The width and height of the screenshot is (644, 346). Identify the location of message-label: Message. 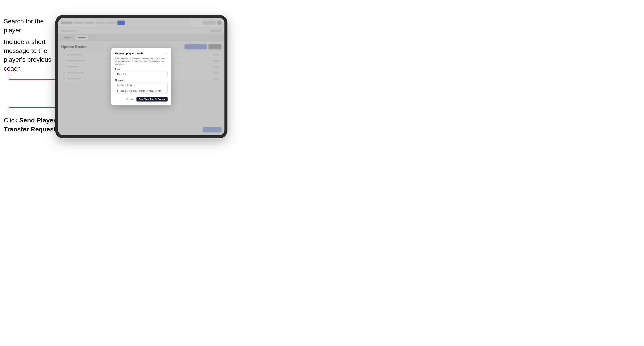
(142, 80).